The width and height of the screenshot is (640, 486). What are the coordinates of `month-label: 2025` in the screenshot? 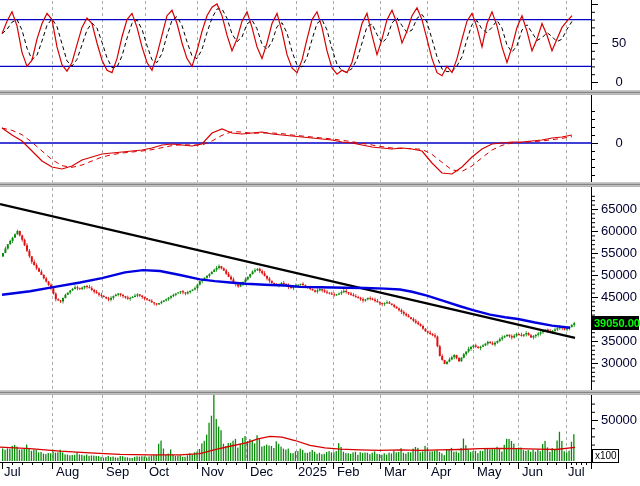 It's located at (312, 472).